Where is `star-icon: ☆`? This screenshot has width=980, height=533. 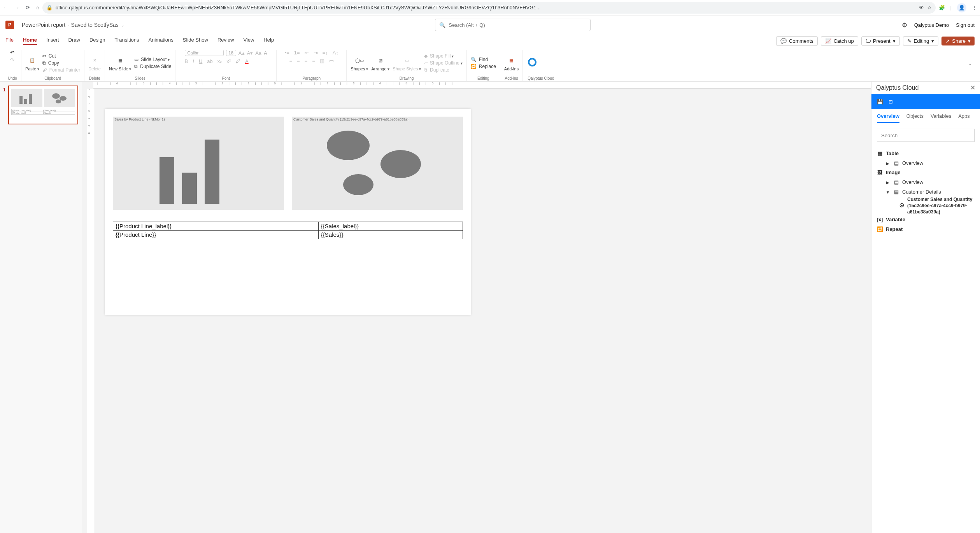
star-icon: ☆ is located at coordinates (929, 8).